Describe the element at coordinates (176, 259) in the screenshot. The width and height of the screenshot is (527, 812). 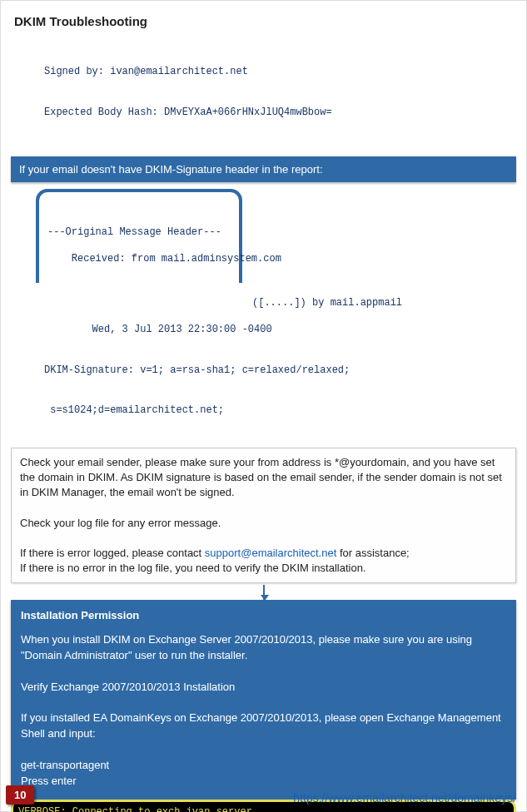
I see `orig-header-l2: Received: from mail.adminsystem.com` at that location.